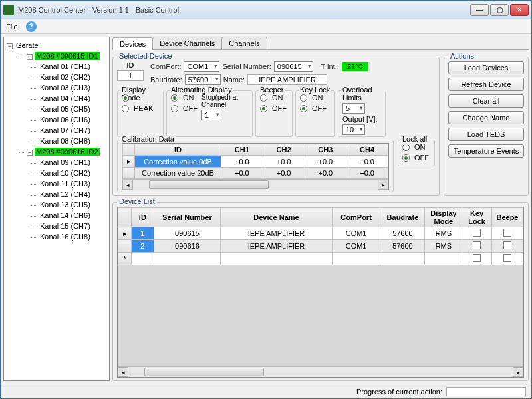 The image size is (532, 399). I want to click on tree-channel: Kanal 10 (CH2), so click(65, 173).